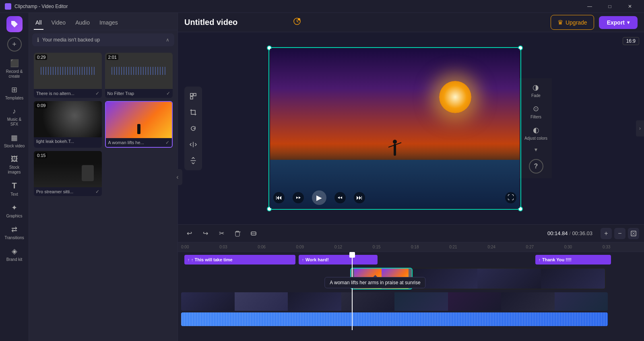 This screenshot has height=341, width=644. Describe the element at coordinates (139, 75) in the screenshot. I see `media-item-audio2: 2:01 No Filter Trap ✓` at that location.